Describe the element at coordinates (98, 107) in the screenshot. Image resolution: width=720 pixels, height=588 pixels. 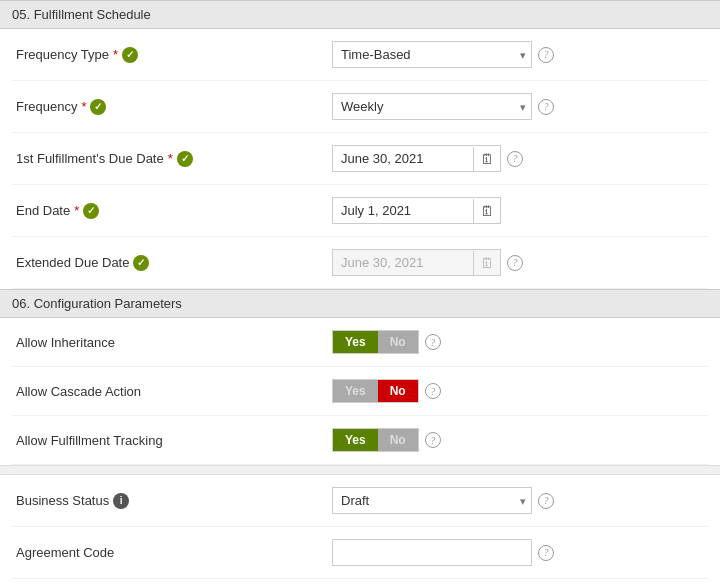
I see `frequency-check-icon: ✓` at that location.